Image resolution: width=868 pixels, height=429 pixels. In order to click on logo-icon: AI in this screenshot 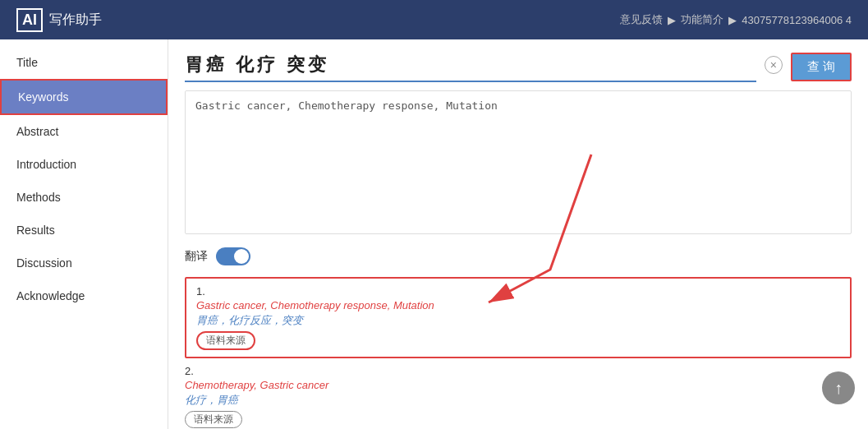, I will do `click(30, 20)`.